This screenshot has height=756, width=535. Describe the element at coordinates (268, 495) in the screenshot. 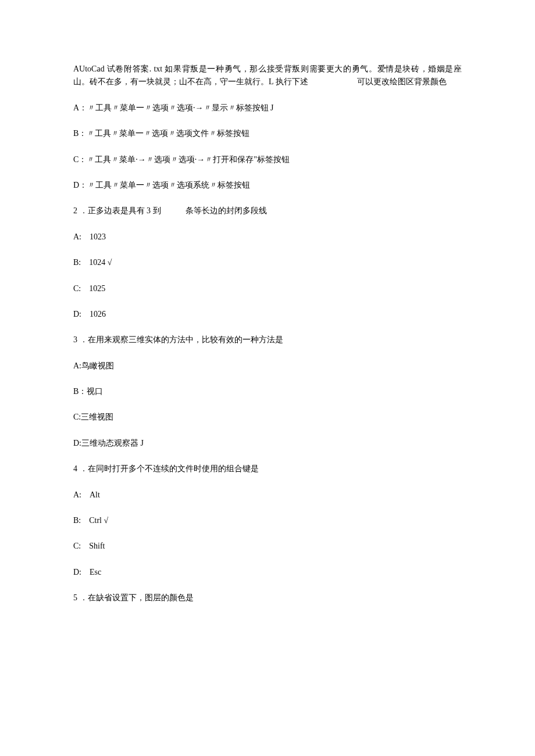

I see `q4-option-a: A: Alt` at that location.